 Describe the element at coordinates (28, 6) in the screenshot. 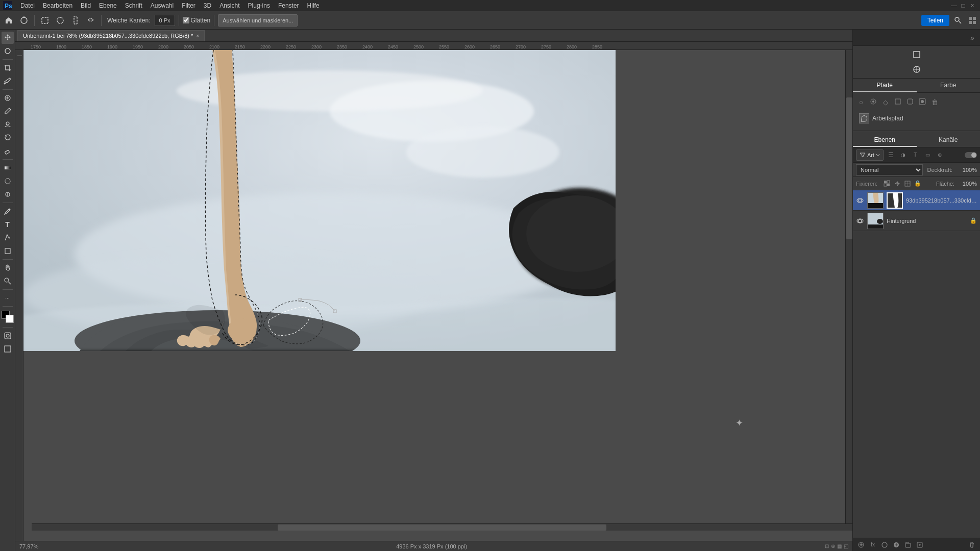

I see `menu-datei: Datei` at that location.